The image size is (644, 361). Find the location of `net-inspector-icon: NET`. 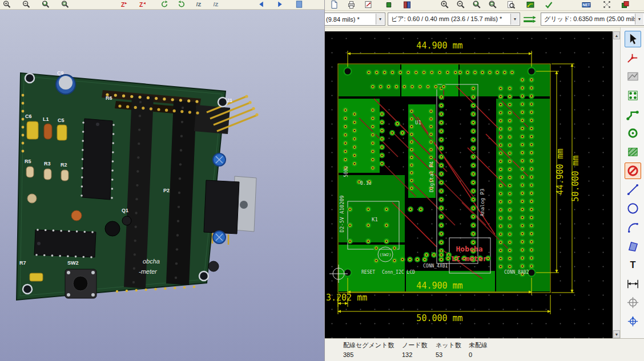

net-inspector-icon: NET is located at coordinates (586, 5).